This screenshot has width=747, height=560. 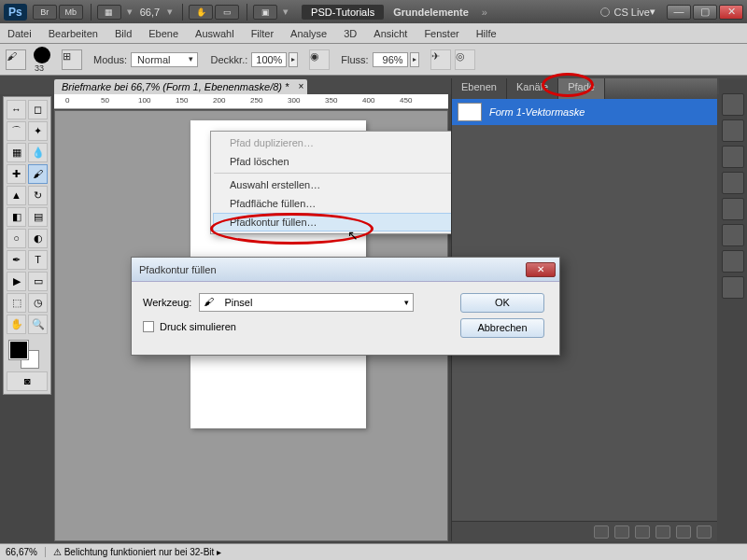 What do you see at coordinates (37, 239) in the screenshot?
I see `dodge-tool-icon: ◐` at bounding box center [37, 239].